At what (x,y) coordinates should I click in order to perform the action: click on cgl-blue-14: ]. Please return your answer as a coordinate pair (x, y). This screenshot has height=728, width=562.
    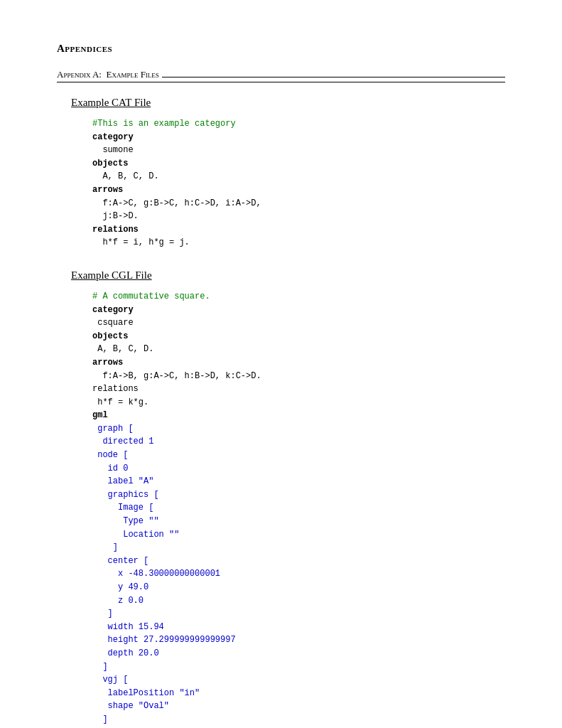
    Looking at the image, I should click on (298, 614).